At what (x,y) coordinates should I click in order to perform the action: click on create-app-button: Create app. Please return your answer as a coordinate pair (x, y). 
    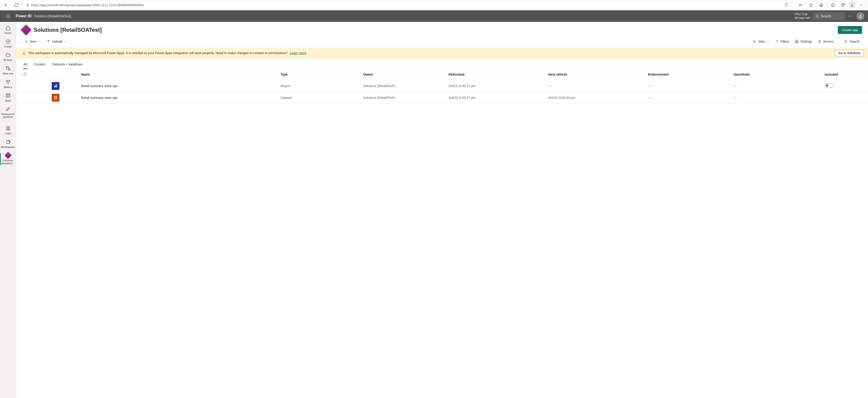
    Looking at the image, I should click on (850, 30).